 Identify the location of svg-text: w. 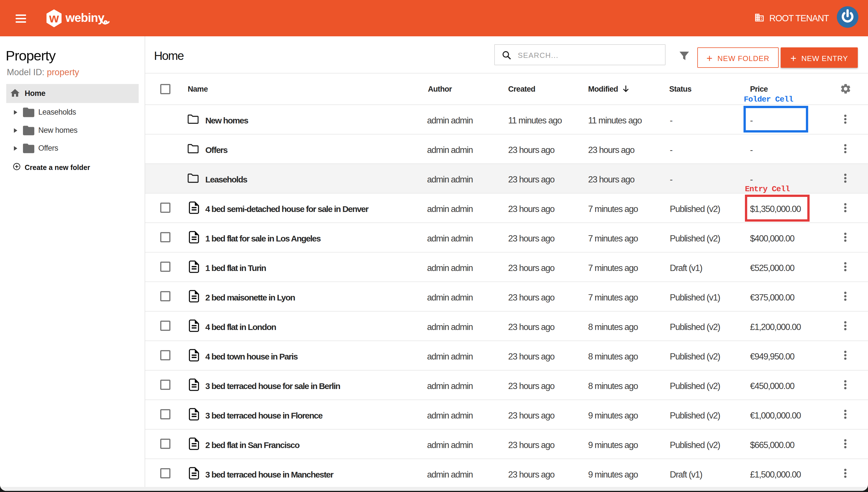
(54, 18).